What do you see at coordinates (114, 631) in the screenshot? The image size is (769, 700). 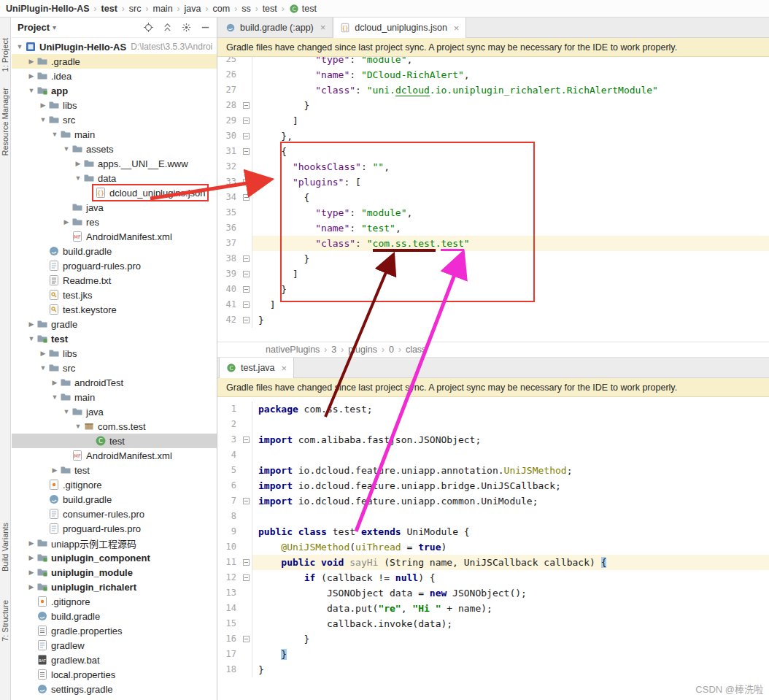 I see `tree-item-gradle-properties: gradle.properties` at bounding box center [114, 631].